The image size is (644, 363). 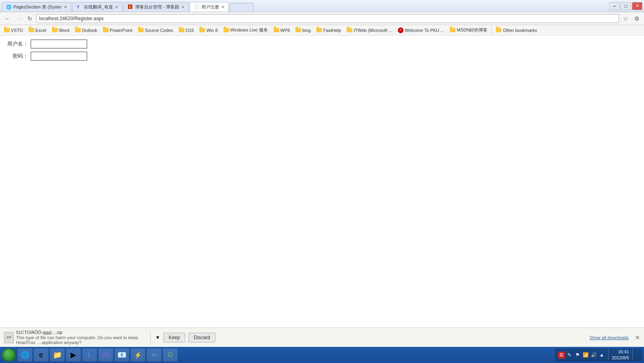 I want to click on tab3-label: 博客后台管理 - 博客园, so click(x=157, y=7).